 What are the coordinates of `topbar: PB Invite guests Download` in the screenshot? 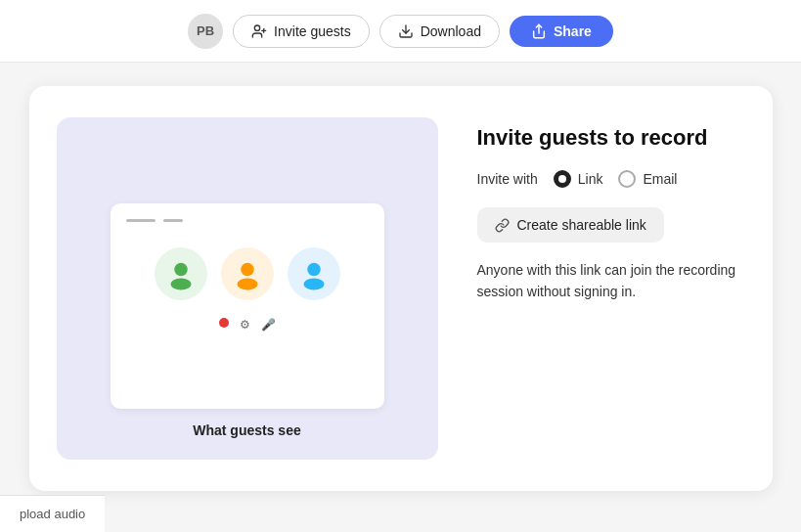 It's located at (401, 31).